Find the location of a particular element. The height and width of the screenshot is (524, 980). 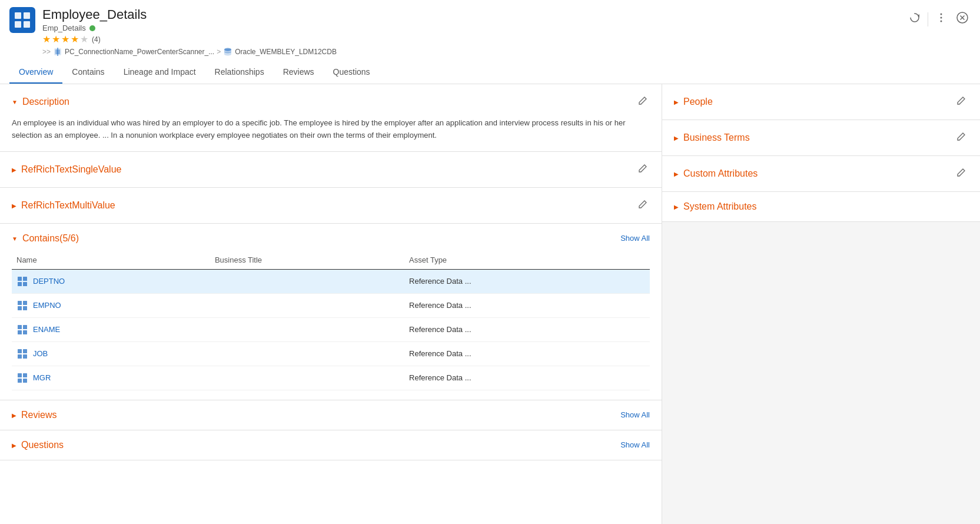

description-toggle is located at coordinates (15, 102).